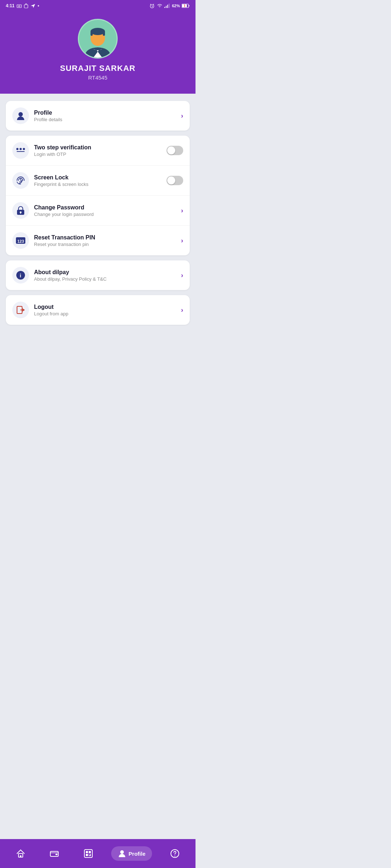 Image resolution: width=391 pixels, height=868 pixels. I want to click on reset-pin-text: Reset Transaction PIN Reset your transac…, so click(108, 241).